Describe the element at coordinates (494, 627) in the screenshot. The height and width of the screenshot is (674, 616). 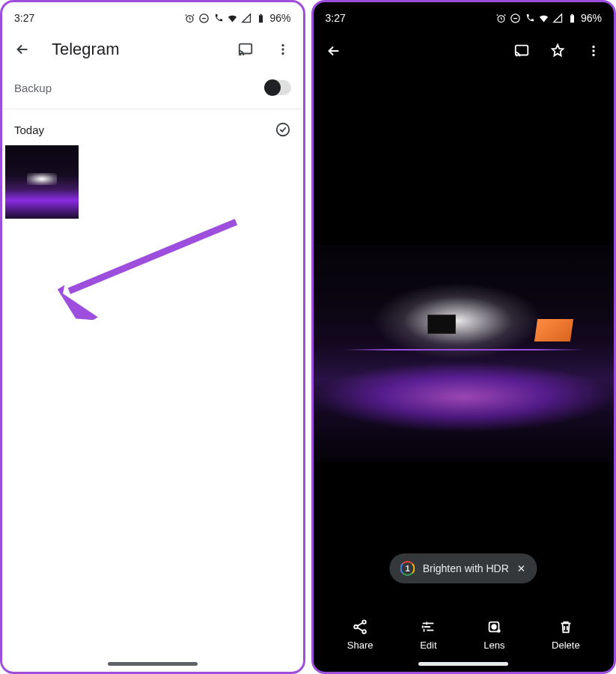
I see `lens-icon` at that location.